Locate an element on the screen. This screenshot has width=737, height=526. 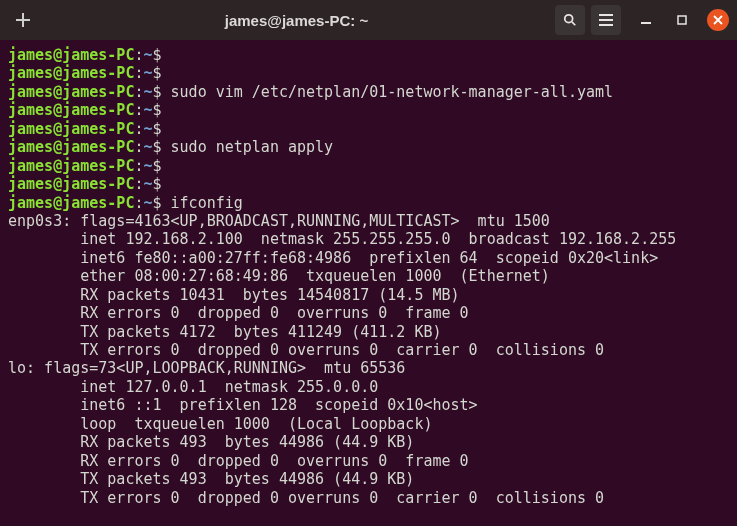
maximize-button is located at coordinates (682, 20).